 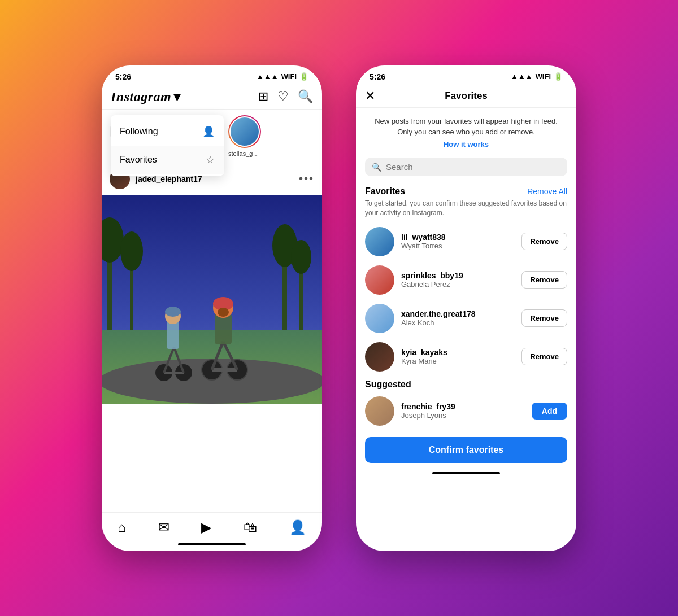 What do you see at coordinates (289, 77) in the screenshot?
I see `wifi-icon: WiFi` at bounding box center [289, 77].